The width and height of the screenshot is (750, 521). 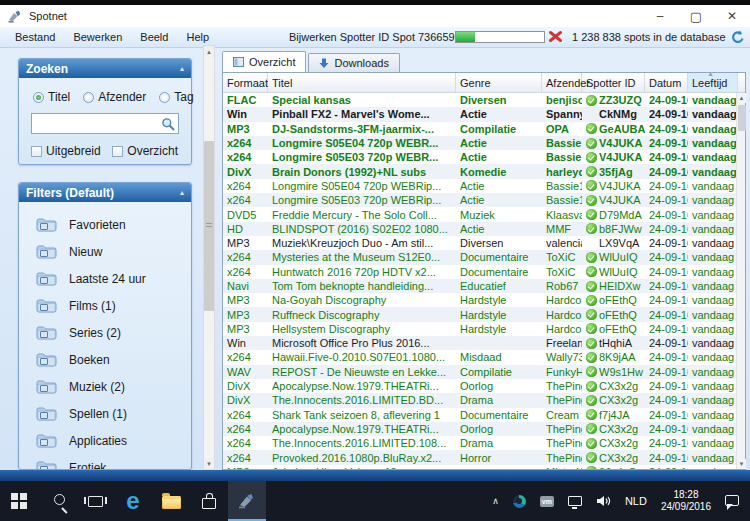 I want to click on table-row: WAVREPOST - De Nieuwste en Lekke...Compi…, so click(x=480, y=372).